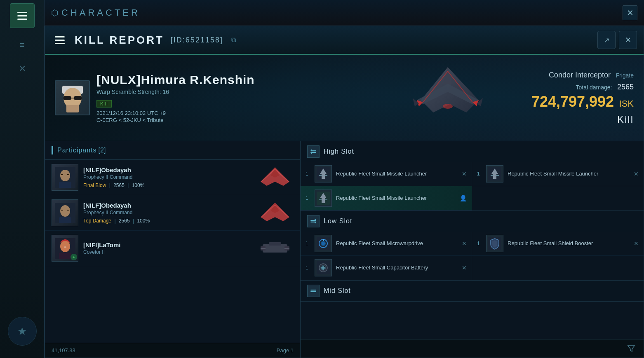 The height and width of the screenshot is (358, 644). What do you see at coordinates (580, 75) in the screenshot?
I see `ship-type: Condor Interceptor` at bounding box center [580, 75].